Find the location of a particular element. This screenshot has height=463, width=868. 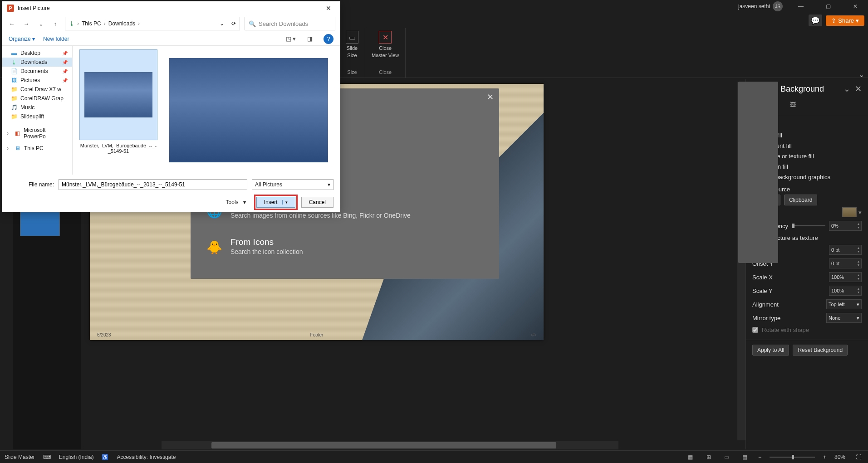

tree-item-folder: 📁Corel Draw X7 w is located at coordinates (37, 89).